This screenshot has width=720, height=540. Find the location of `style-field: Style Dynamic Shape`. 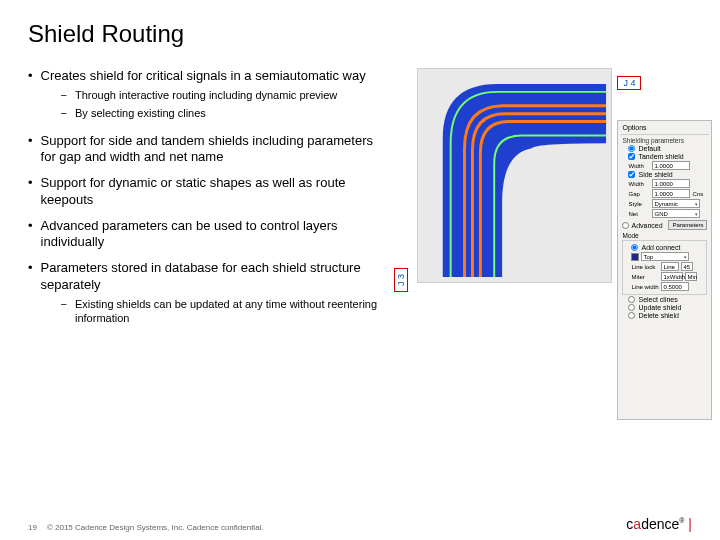

style-field: Style Dynamic Shape is located at coordinates (668, 204).